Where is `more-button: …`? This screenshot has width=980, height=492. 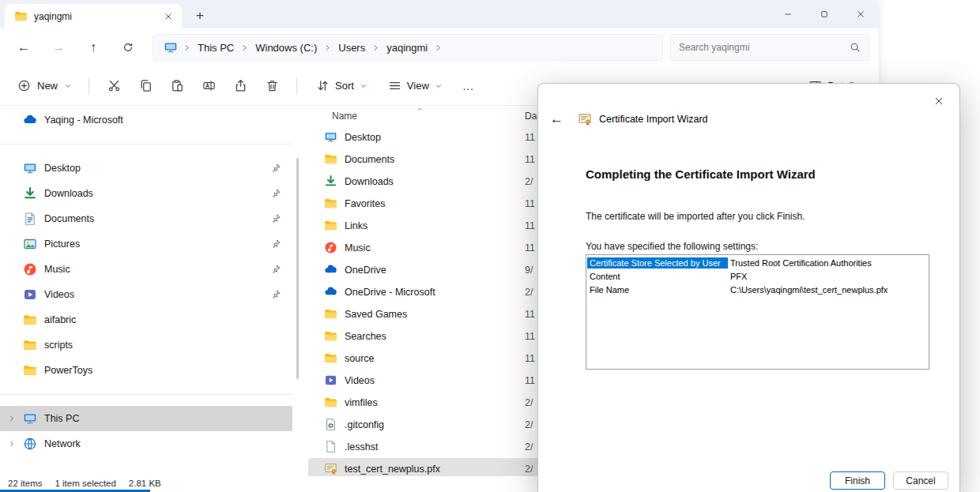
more-button: … is located at coordinates (469, 86).